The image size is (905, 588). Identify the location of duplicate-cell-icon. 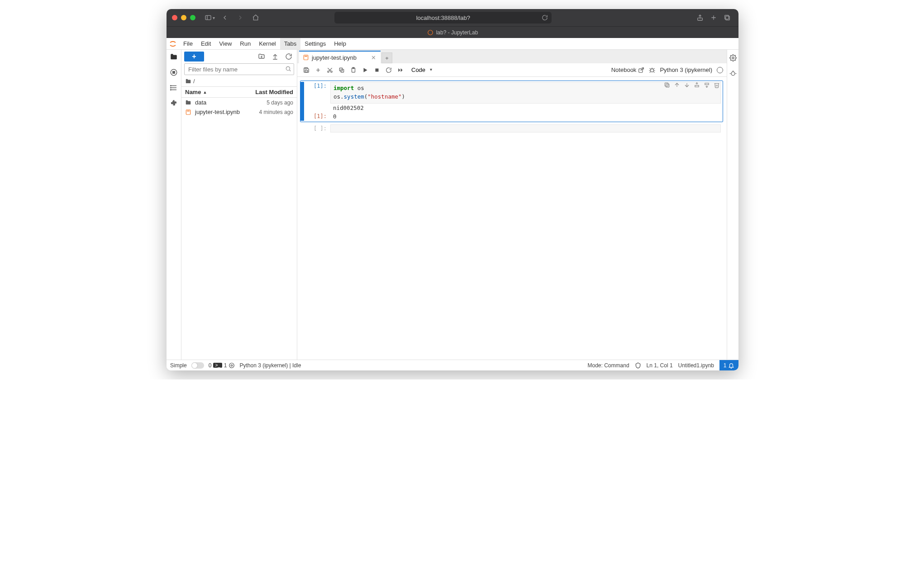
(667, 85).